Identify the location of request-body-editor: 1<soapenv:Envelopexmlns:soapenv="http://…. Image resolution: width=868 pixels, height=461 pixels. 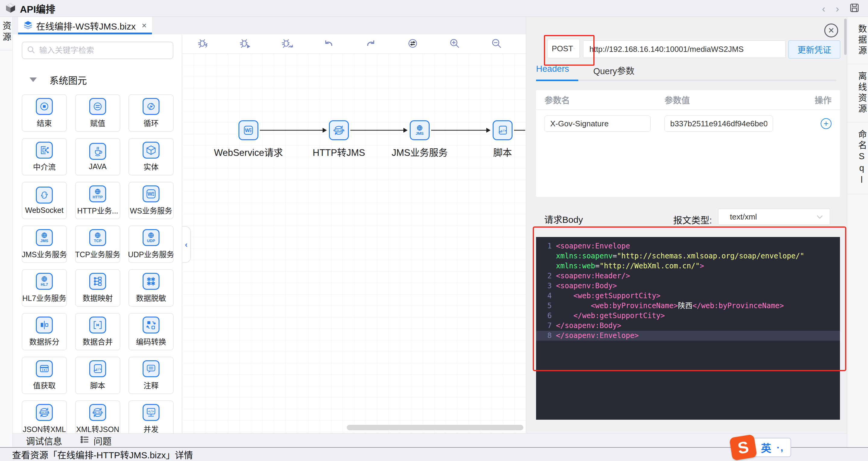
(688, 328).